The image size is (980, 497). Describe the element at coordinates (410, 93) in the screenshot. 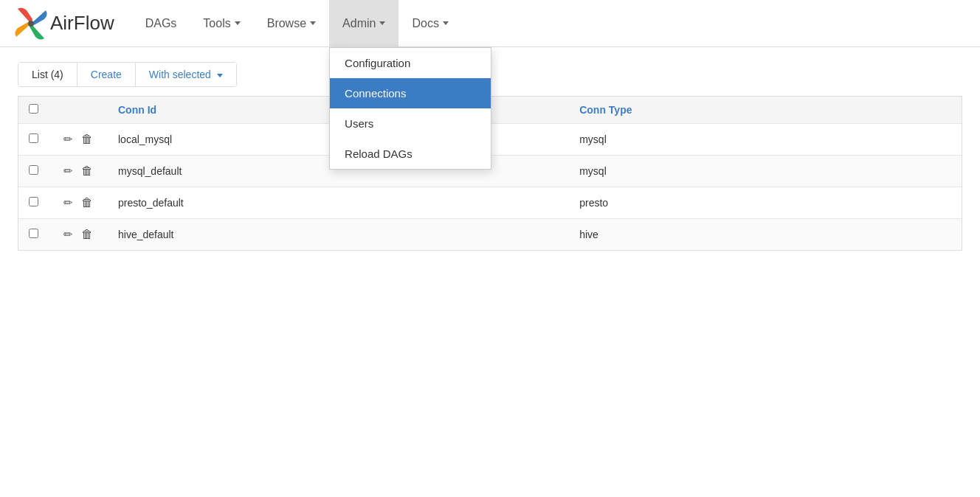

I see `dropdown-item-connections: Connections` at that location.